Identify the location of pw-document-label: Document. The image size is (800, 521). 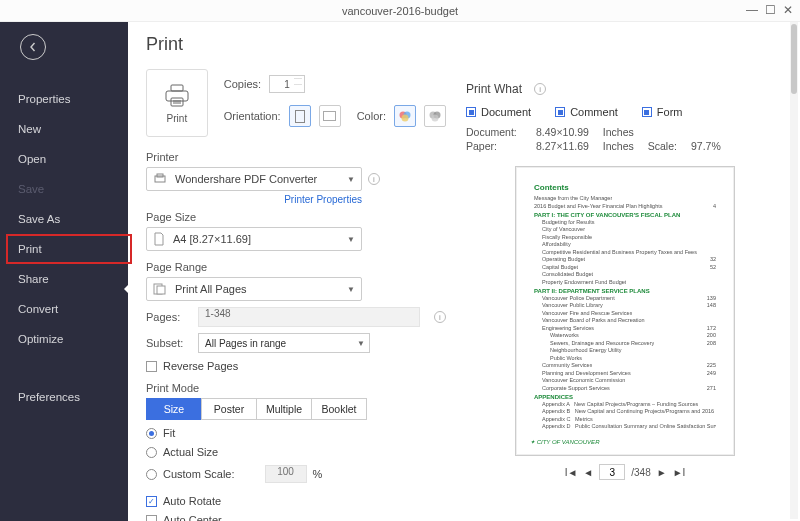
(506, 112).